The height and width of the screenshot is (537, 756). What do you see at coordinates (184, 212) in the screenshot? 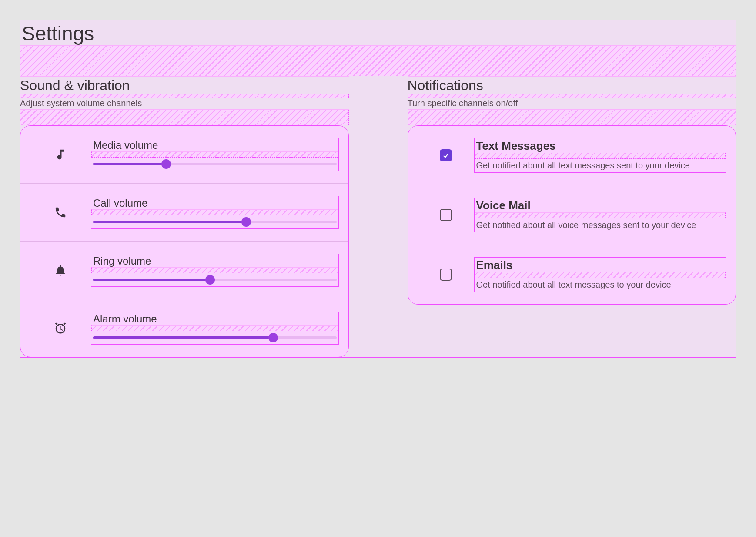
I see `volume-row-call: Call volume` at bounding box center [184, 212].